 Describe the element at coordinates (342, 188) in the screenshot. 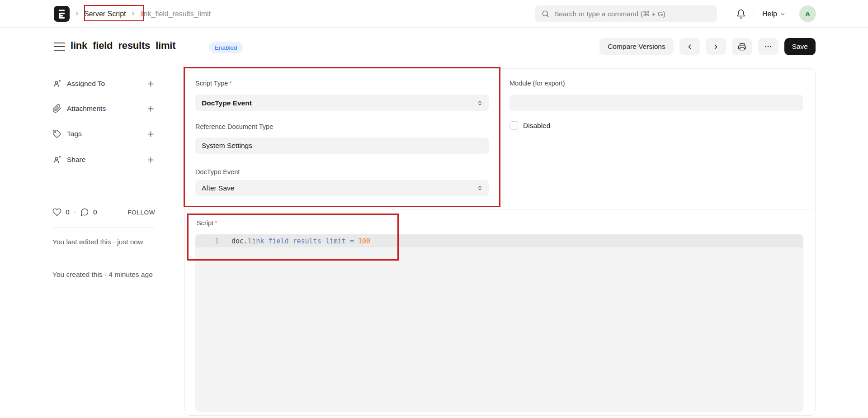

I see `doctype-event-select: After Save` at that location.